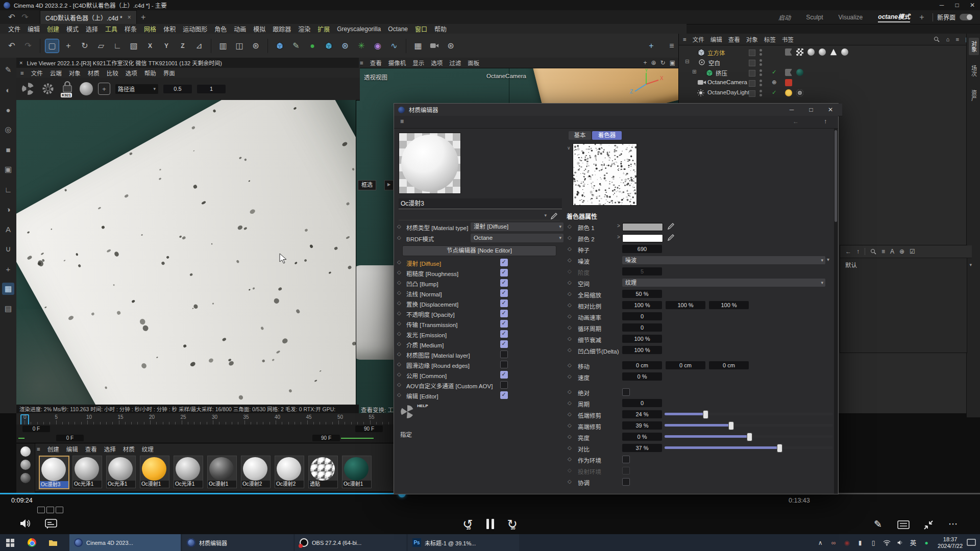 The height and width of the screenshot is (551, 980). Describe the element at coordinates (789, 83) in the screenshot. I see `redcam-tag-icon` at that location.